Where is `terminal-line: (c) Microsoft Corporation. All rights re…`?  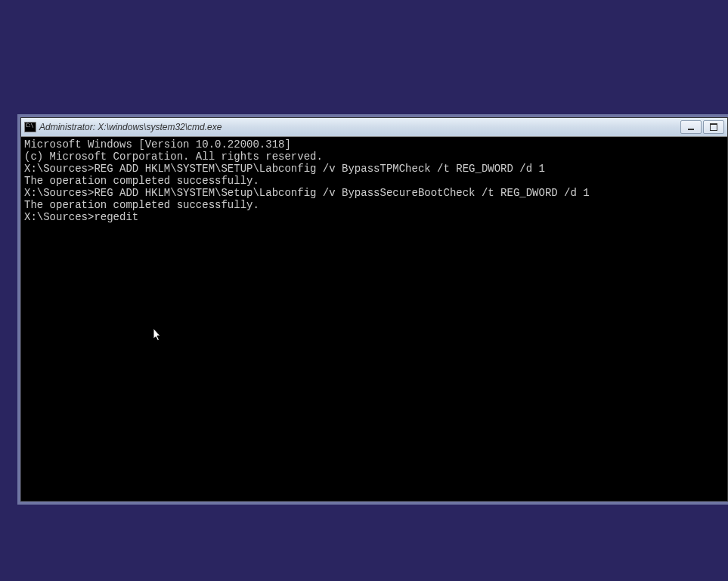 terminal-line: (c) Microsoft Corporation. All rights re… is located at coordinates (374, 157).